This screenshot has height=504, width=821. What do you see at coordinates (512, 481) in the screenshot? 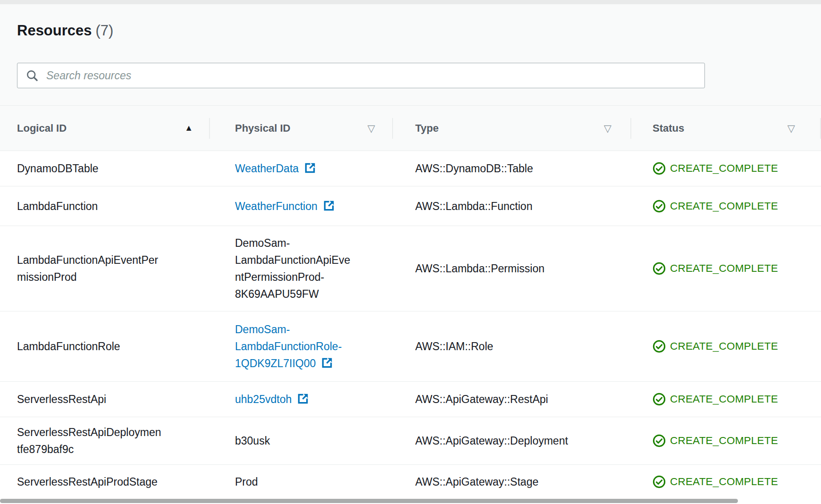
I see `type-cell: AWS::ApiGateway::Stage` at bounding box center [512, 481].